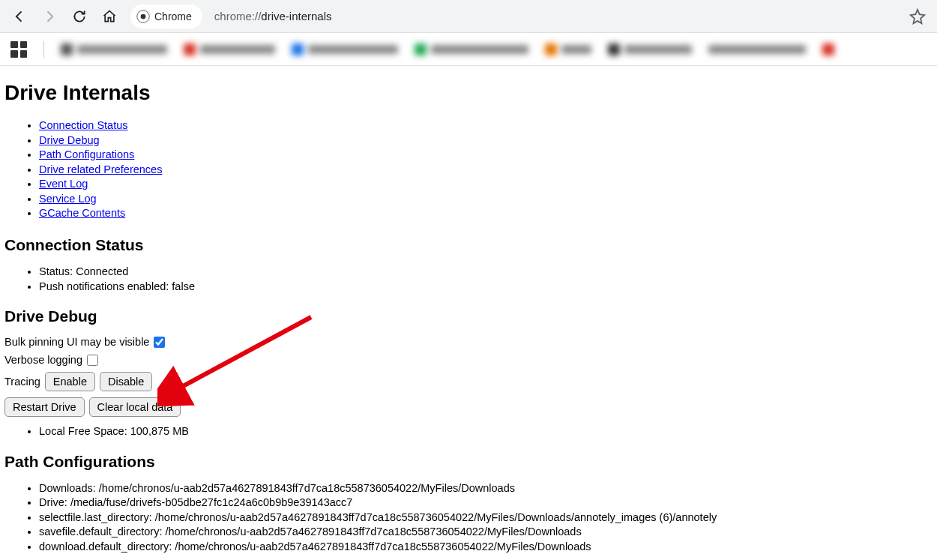 The height and width of the screenshot is (560, 937). I want to click on url-prefix: chrome://, so click(238, 16).